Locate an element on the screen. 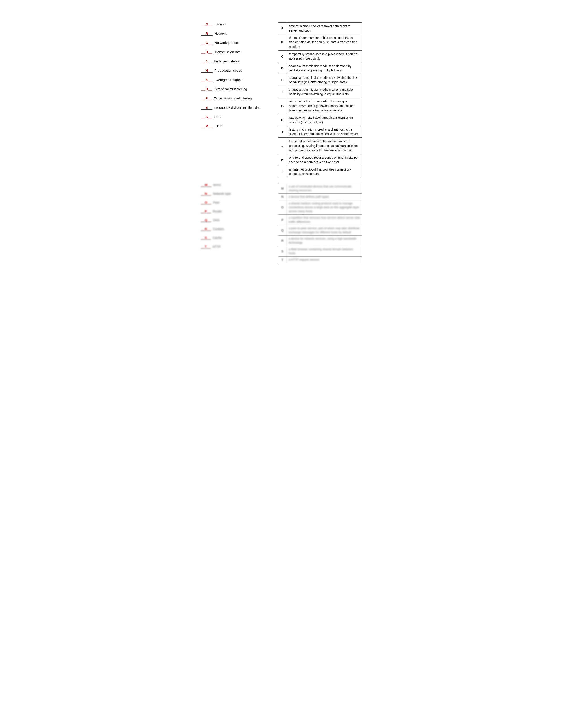 This screenshot has width=563, height=728. term-label: Propagation speed is located at coordinates (228, 71).